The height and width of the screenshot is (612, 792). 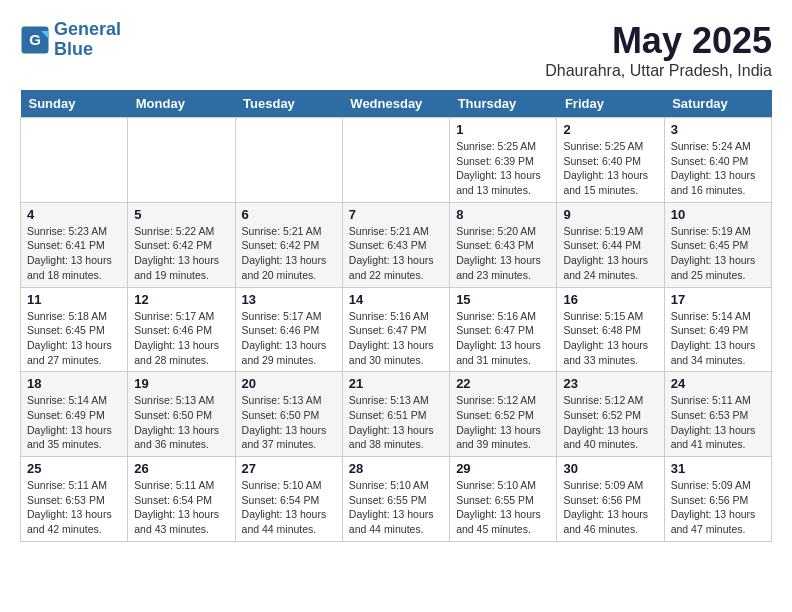 What do you see at coordinates (503, 422) in the screenshot?
I see `day-info: Sunrise: 5:12 AM Sunset: 6:52 PM Dayligh…` at bounding box center [503, 422].